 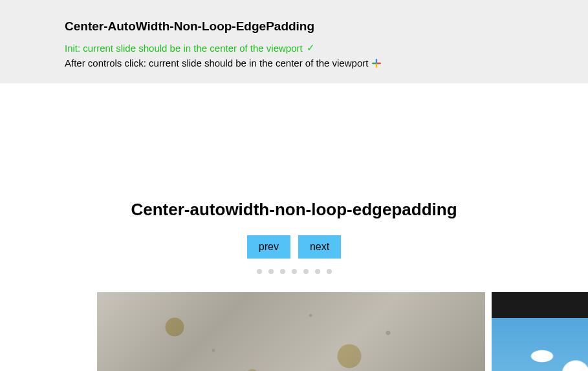 What do you see at coordinates (310, 48) in the screenshot?
I see `check-icon: ✓` at bounding box center [310, 48].